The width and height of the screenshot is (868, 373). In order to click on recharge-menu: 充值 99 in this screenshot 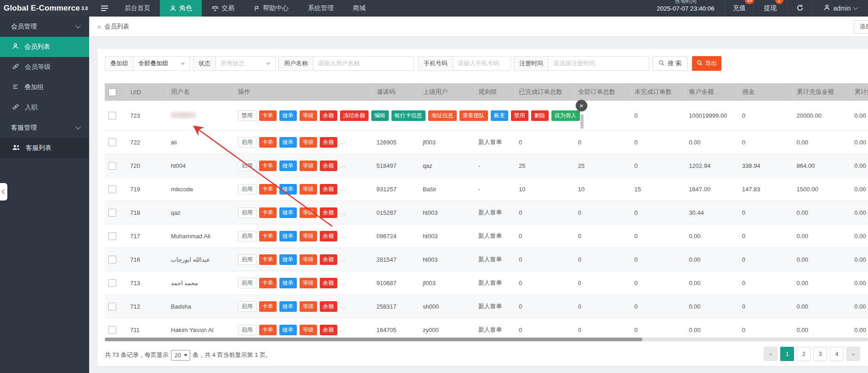, I will do `click(739, 8)`.